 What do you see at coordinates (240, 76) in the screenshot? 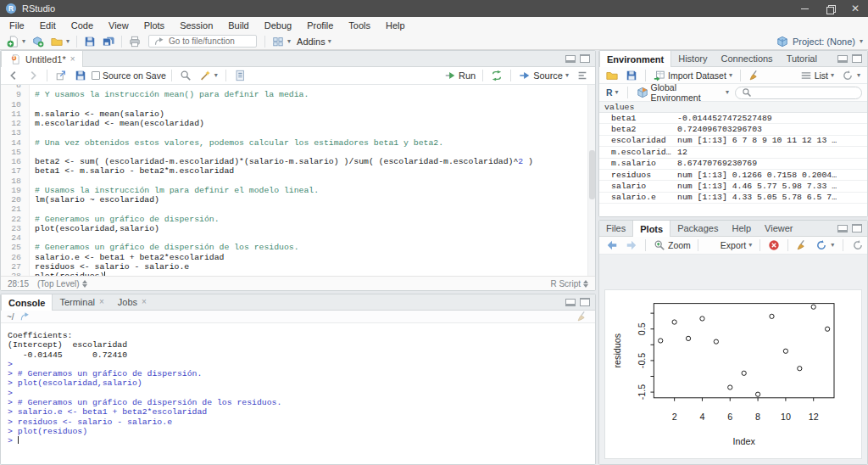
I see `compile-report-button` at bounding box center [240, 76].